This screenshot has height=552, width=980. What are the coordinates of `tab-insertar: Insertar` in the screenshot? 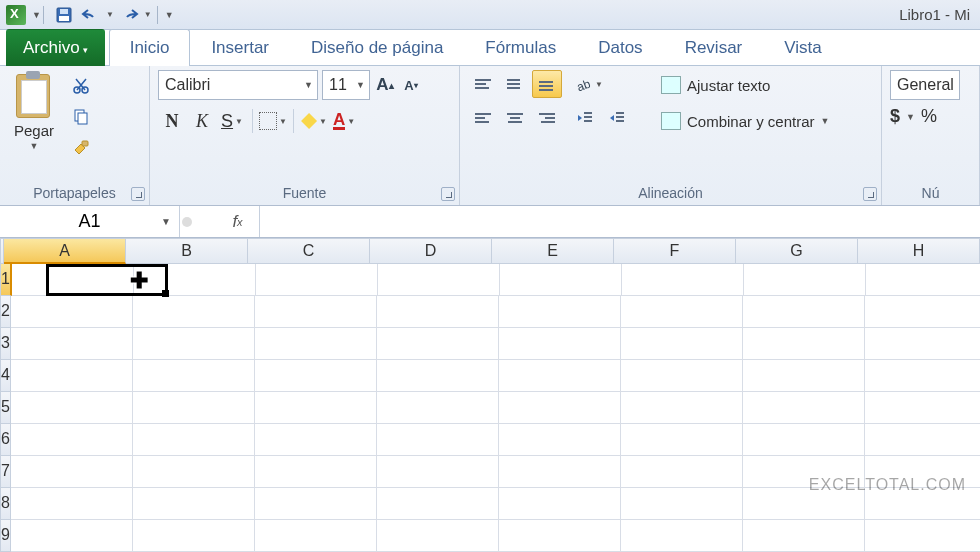 It's located at (240, 48).